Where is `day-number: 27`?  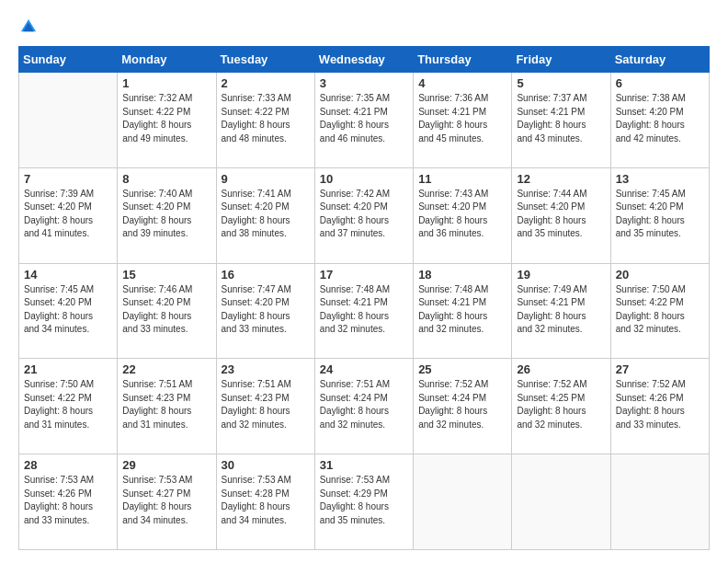 day-number: 27 is located at coordinates (660, 370).